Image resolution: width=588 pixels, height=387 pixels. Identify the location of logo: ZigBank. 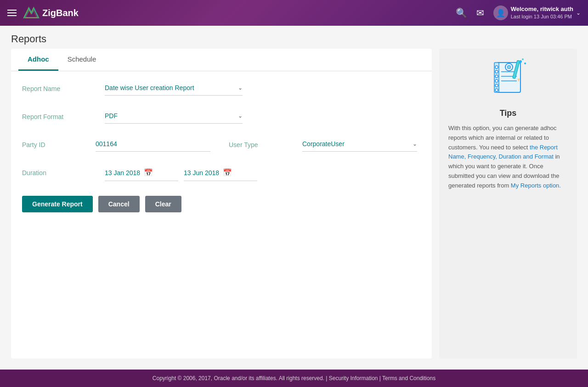
(51, 13).